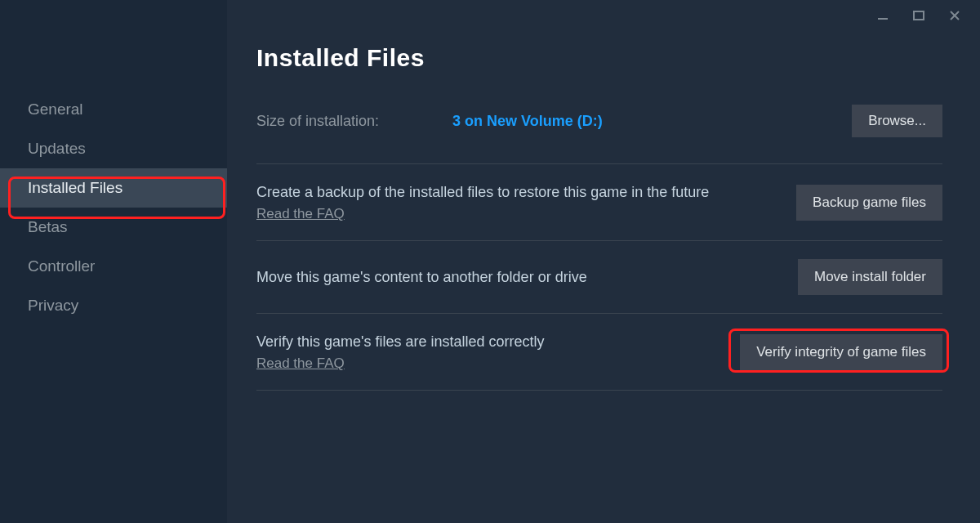 The image size is (980, 523). I want to click on verify-desc: Verify this game's files are installed c…, so click(486, 342).